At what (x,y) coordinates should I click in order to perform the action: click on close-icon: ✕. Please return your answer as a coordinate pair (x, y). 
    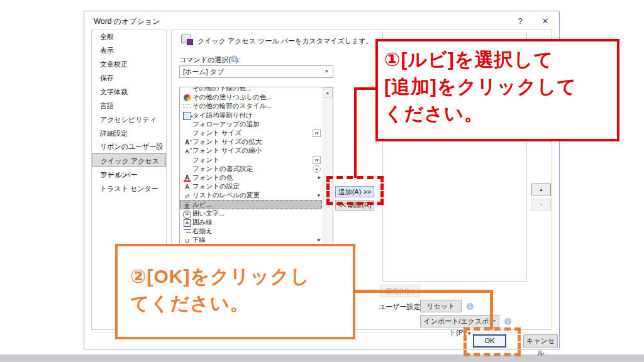
    Looking at the image, I should click on (545, 21).